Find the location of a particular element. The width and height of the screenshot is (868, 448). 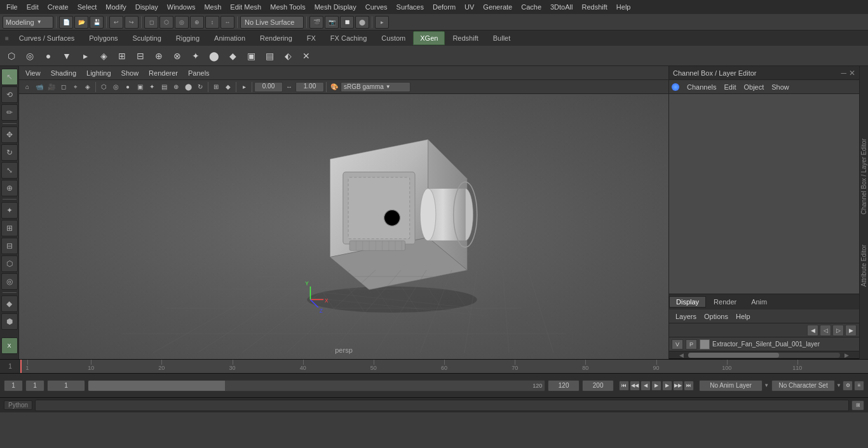

menu-deform: Deform is located at coordinates (444, 7).